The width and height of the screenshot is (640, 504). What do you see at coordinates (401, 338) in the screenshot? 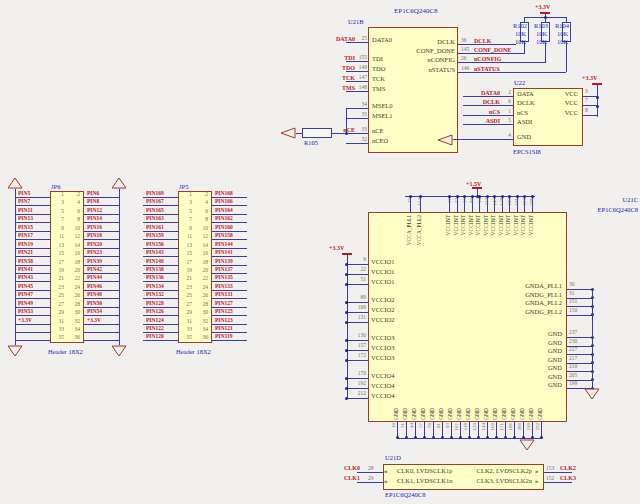
I see `pin-name-row: VCCIO3` at bounding box center [401, 338].